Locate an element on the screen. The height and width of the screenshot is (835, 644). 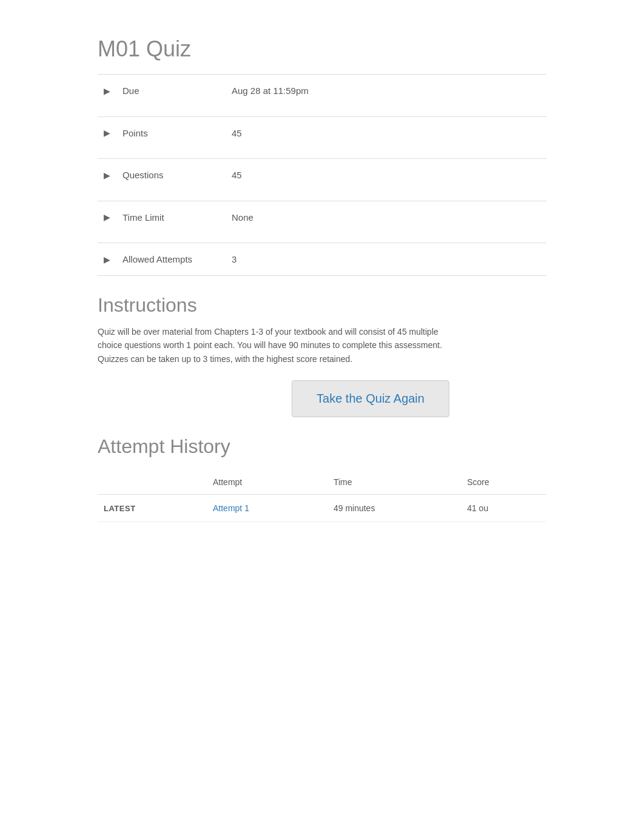
info-row-label: Points is located at coordinates (171, 133).